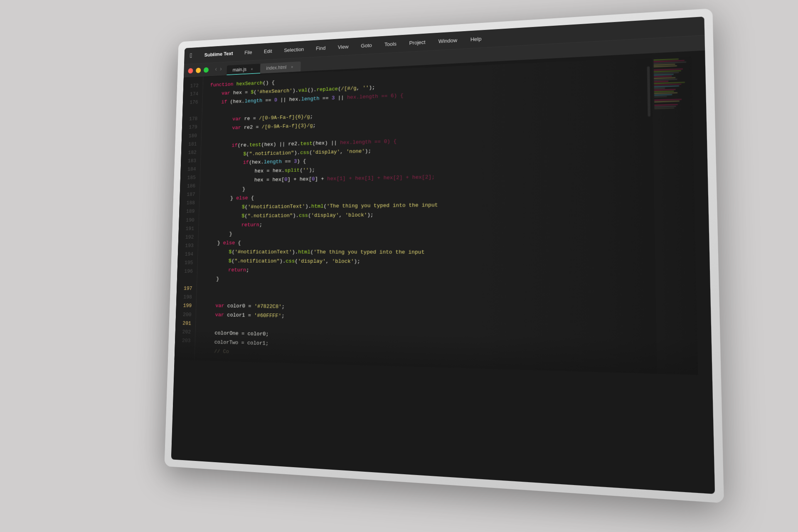 This screenshot has width=798, height=532. Describe the element at coordinates (294, 50) in the screenshot. I see `selection-menu: Selection` at that location.